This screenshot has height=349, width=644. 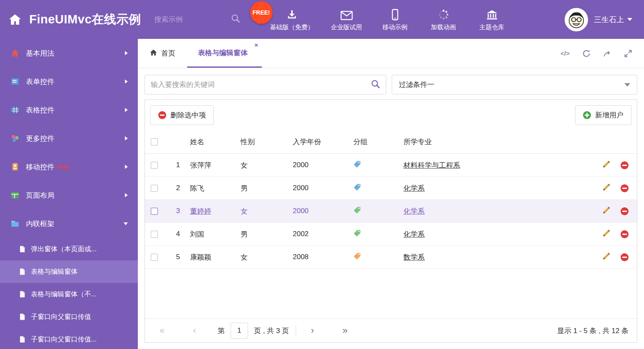 What do you see at coordinates (389, 20) in the screenshot?
I see `top-nav: FREE! 基础版（免费） 企业版试用 移动示例` at bounding box center [389, 20].